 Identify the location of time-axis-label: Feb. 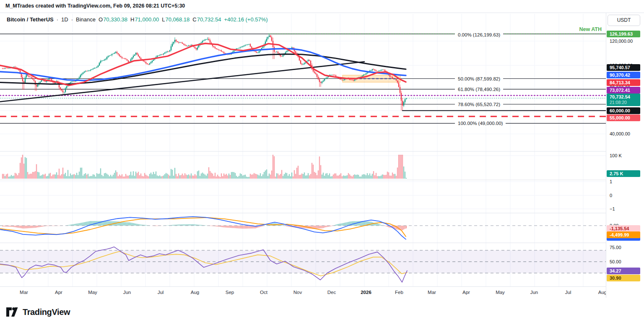
(399, 292).